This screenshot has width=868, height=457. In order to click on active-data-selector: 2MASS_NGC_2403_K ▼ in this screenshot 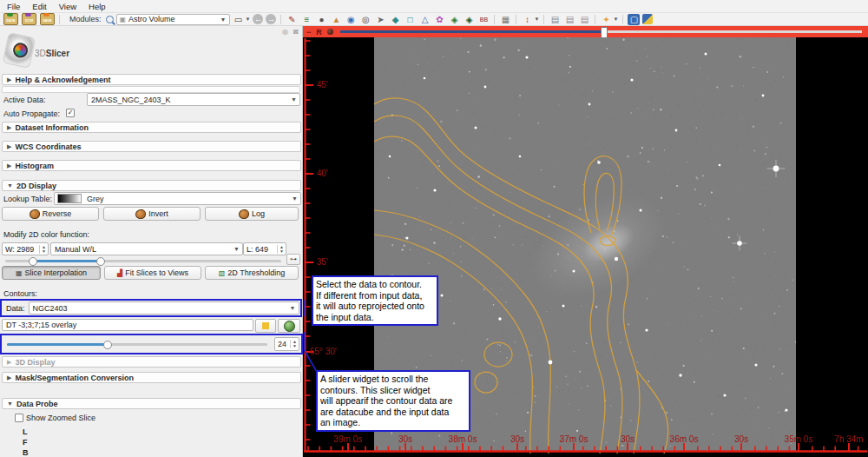, I will do `click(194, 99)`.